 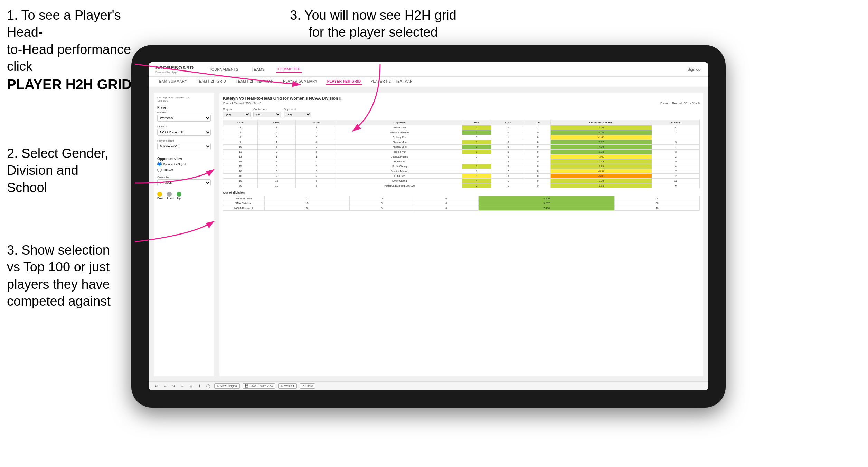 What do you see at coordinates (462, 133) in the screenshot?
I see `table-row: 5 2 2 Alexis Sudjianto 1 0 0 4.00 3` at bounding box center [462, 133].